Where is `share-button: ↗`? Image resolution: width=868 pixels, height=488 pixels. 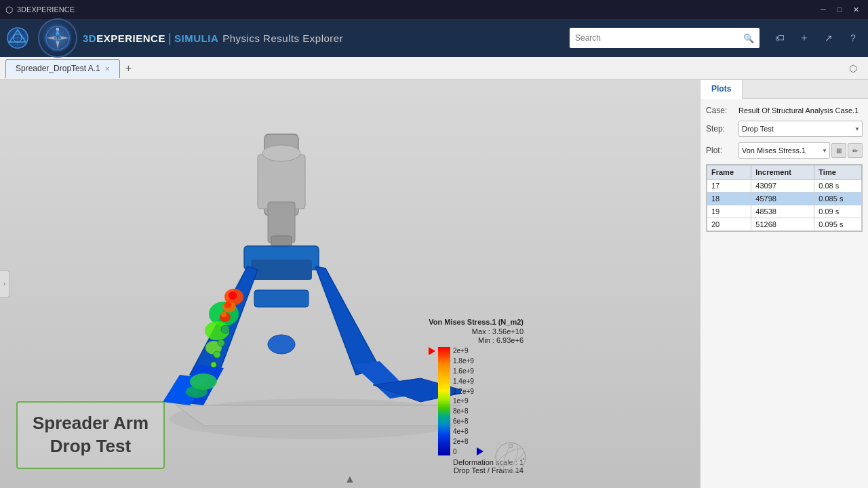 share-button: ↗ is located at coordinates (829, 38).